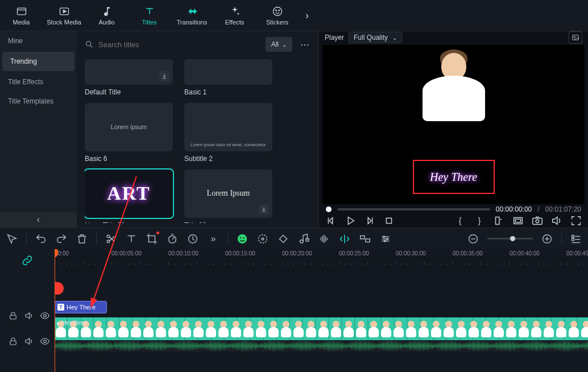 The width and height of the screenshot is (588, 372). Describe the element at coordinates (39, 82) in the screenshot. I see `sidebar-item-title-effects: Title Effects` at that location.